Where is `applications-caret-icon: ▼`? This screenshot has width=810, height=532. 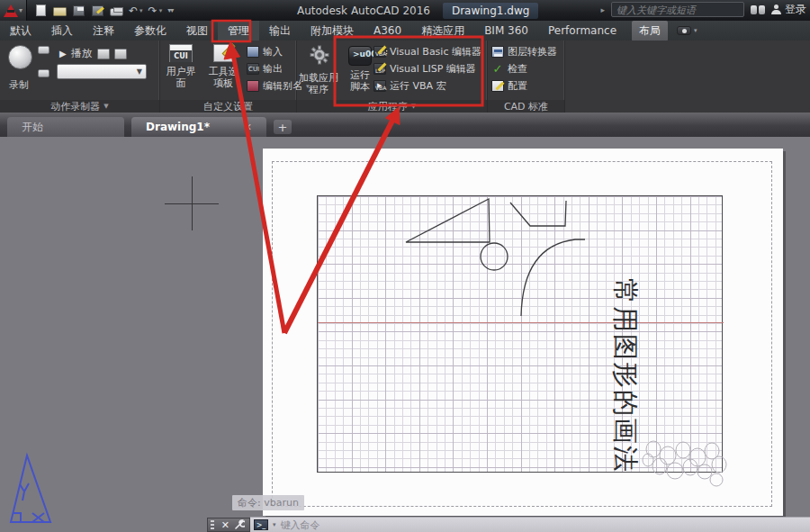 applications-caret-icon: ▼ is located at coordinates (414, 106).